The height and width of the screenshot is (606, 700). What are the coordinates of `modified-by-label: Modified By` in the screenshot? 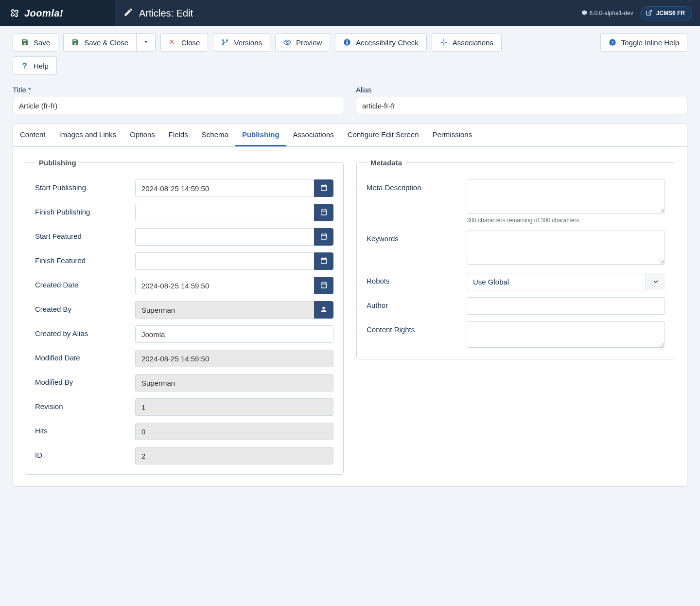 It's located at (81, 380).